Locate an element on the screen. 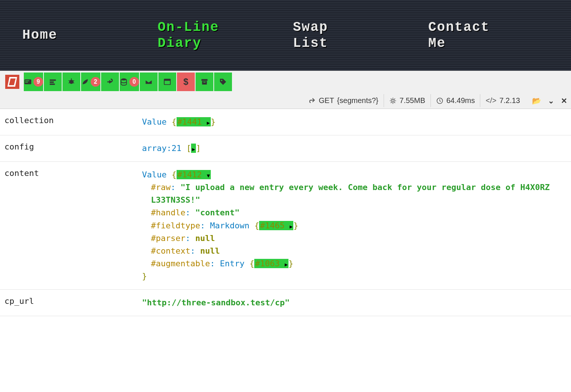 The width and height of the screenshot is (571, 392). val-augmentable-type: Entry is located at coordinates (232, 263).